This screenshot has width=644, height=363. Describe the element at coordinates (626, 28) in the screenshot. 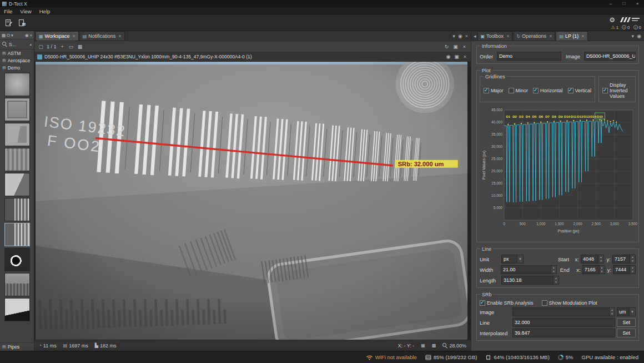

I see `info-badge: i0` at that location.